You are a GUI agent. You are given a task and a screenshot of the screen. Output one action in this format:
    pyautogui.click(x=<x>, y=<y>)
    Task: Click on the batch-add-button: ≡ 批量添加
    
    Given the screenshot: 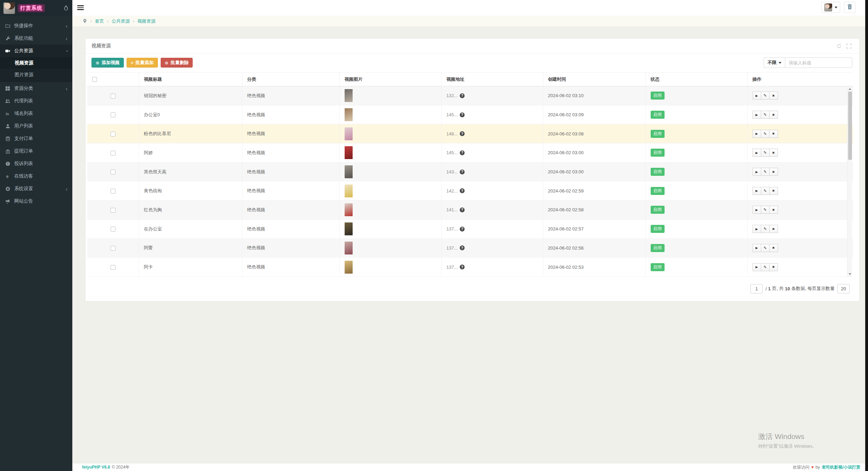 What is the action you would take?
    pyautogui.click(x=142, y=63)
    